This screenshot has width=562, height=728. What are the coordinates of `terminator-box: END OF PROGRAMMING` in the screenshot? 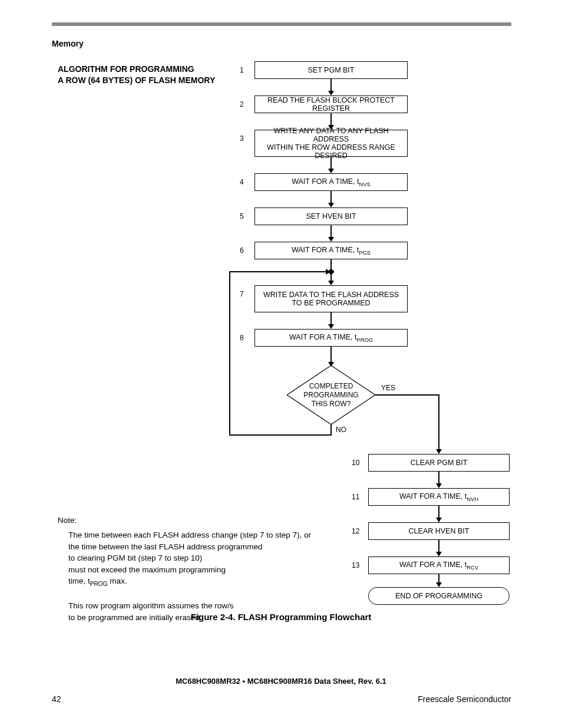 It's located at (439, 596).